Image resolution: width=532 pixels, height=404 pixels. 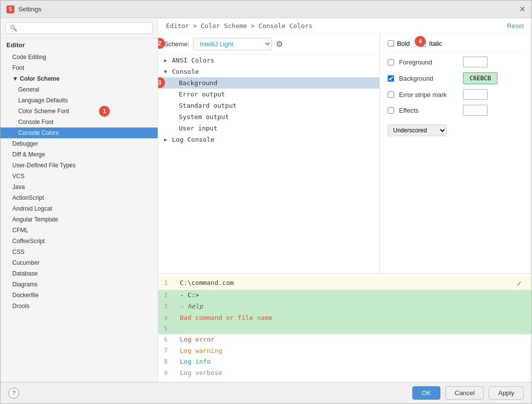 What do you see at coordinates (202, 94) in the screenshot?
I see `tree-node-label: Error output` at bounding box center [202, 94].